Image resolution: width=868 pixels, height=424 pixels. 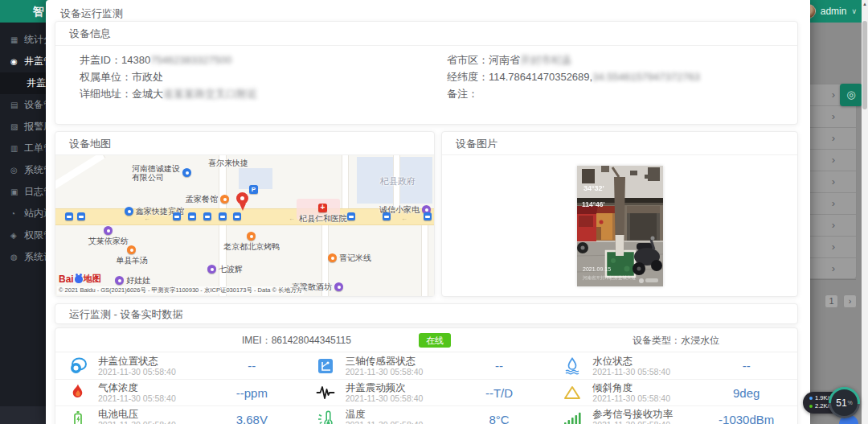 I want to click on map-poi-label: 单县羊汤, so click(x=132, y=261).